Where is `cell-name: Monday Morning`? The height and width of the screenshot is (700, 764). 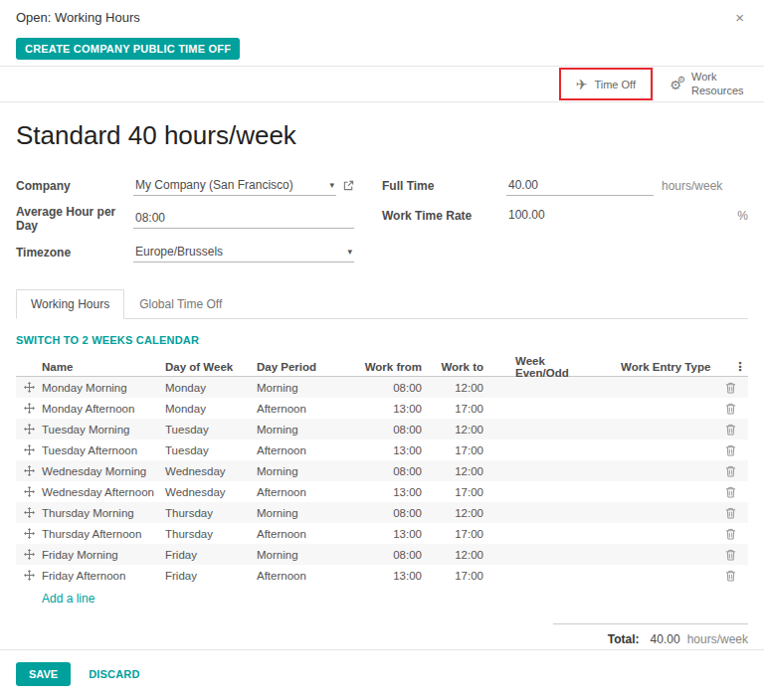 cell-name: Monday Morning is located at coordinates (103, 388).